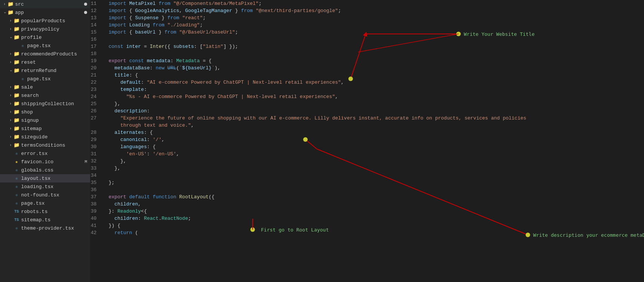 The width and height of the screenshot is (644, 282). I want to click on code-line-17: const inter = Inter({ subsets: ["latin"]…, so click(376, 47).